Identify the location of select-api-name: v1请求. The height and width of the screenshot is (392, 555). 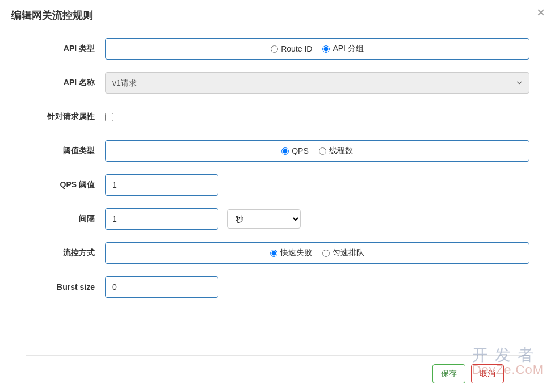
(317, 83).